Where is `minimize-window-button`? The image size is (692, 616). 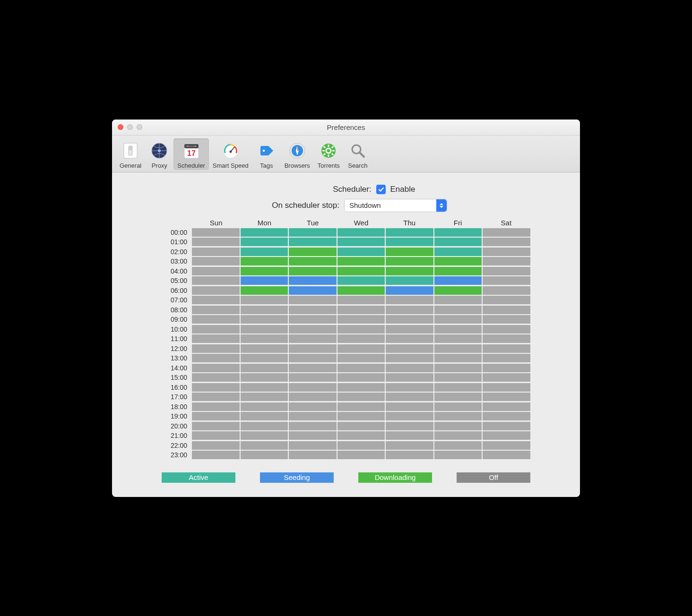 minimize-window-button is located at coordinates (130, 127).